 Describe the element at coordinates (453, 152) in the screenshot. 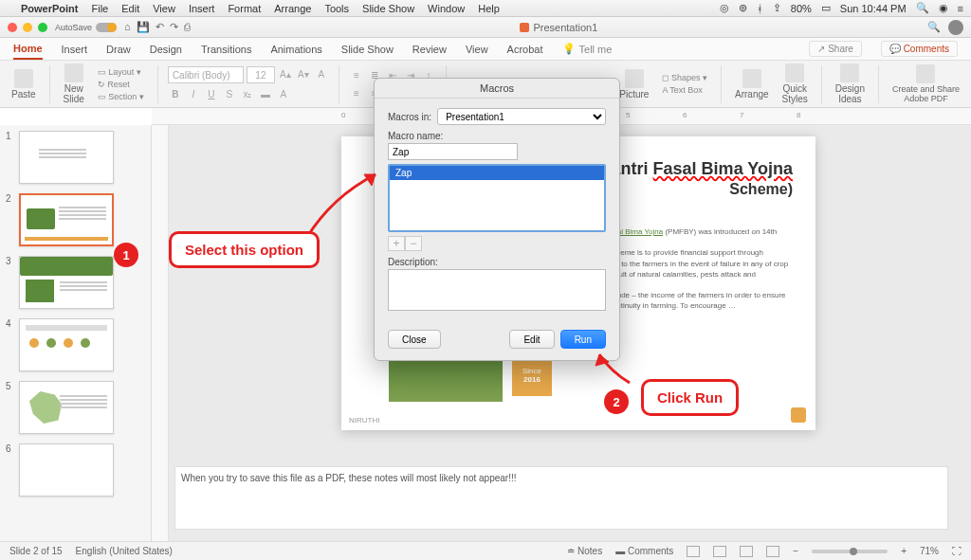

I see `macro-name-input` at that location.